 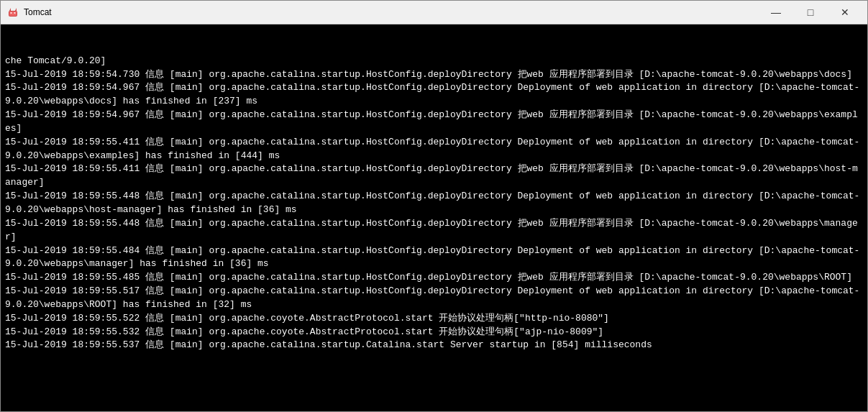 What do you see at coordinates (810, 12) in the screenshot?
I see `maximize-button: □` at bounding box center [810, 12].